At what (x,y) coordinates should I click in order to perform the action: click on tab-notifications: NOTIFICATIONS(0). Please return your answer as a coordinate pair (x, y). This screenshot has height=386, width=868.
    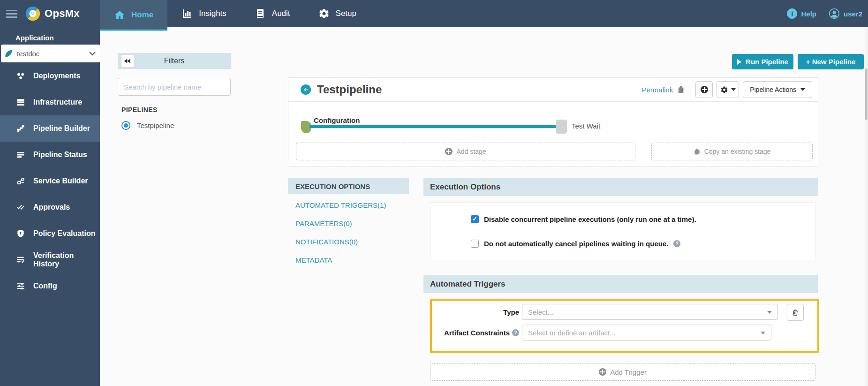
    Looking at the image, I should click on (348, 242).